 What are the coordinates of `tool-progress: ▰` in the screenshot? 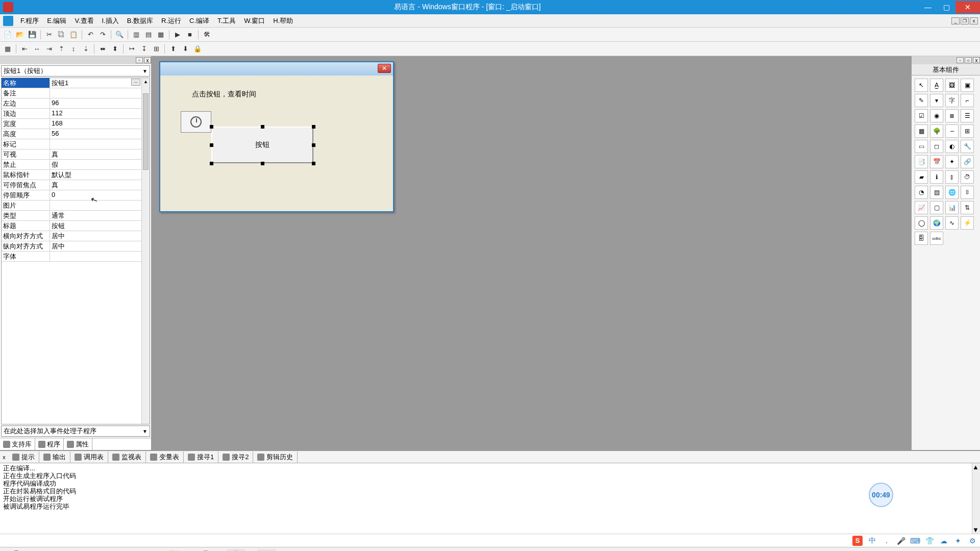 It's located at (921, 177).